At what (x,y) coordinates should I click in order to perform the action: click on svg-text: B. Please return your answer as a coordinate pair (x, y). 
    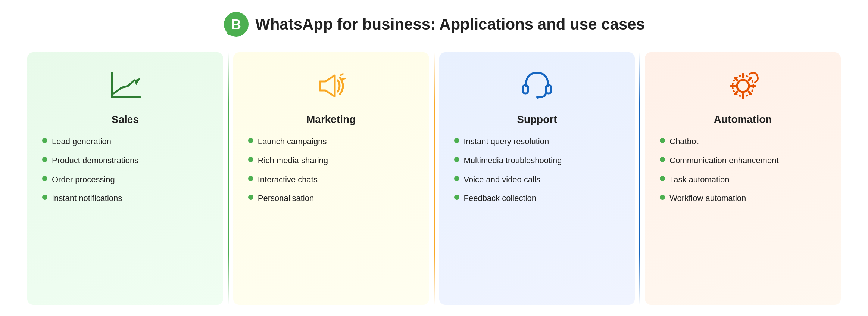
    Looking at the image, I should click on (236, 25).